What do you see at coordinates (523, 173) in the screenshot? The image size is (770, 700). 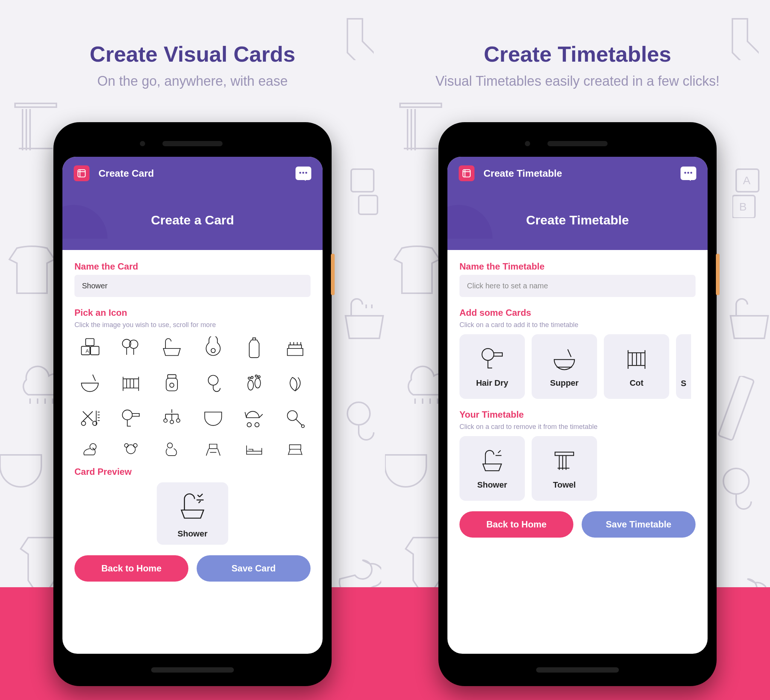 I see `app-bar-title: Create Timetable` at bounding box center [523, 173].